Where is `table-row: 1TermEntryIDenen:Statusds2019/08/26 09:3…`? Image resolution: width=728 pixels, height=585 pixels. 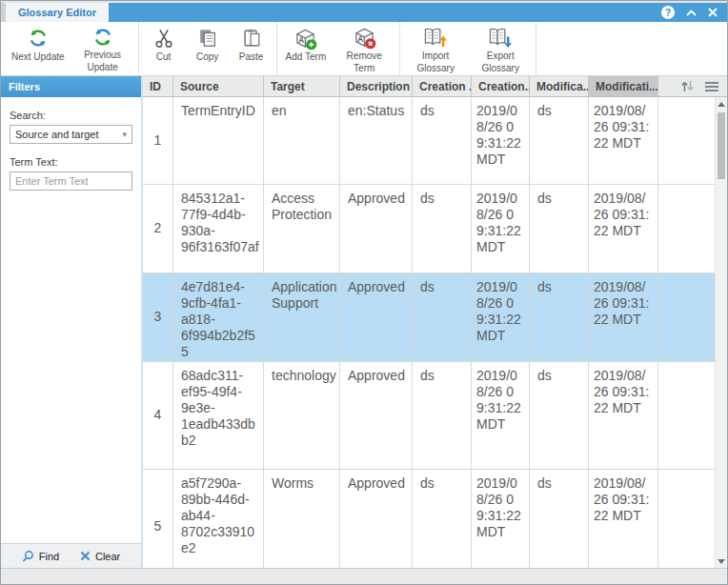
table-row: 1TermEntryIDenen:Statusds2019/08/26 09:3… is located at coordinates (429, 141).